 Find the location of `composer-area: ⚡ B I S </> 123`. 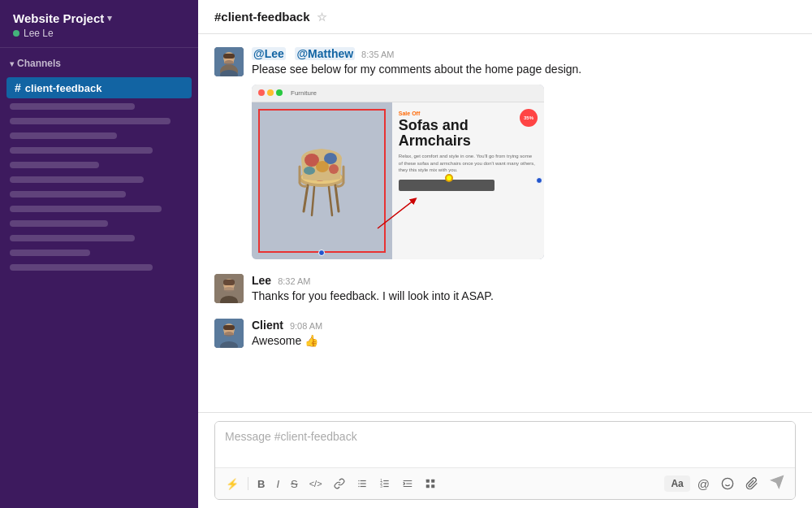

composer-area: ⚡ B I S </> 123 is located at coordinates (505, 460).